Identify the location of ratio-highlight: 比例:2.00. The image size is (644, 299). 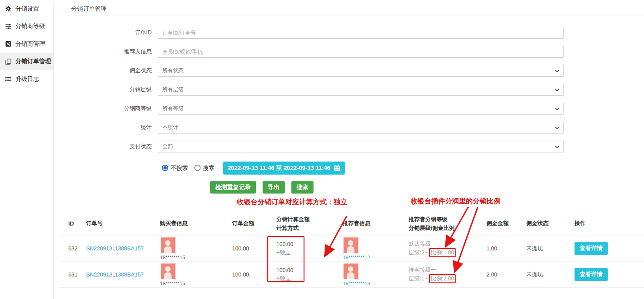
(442, 279).